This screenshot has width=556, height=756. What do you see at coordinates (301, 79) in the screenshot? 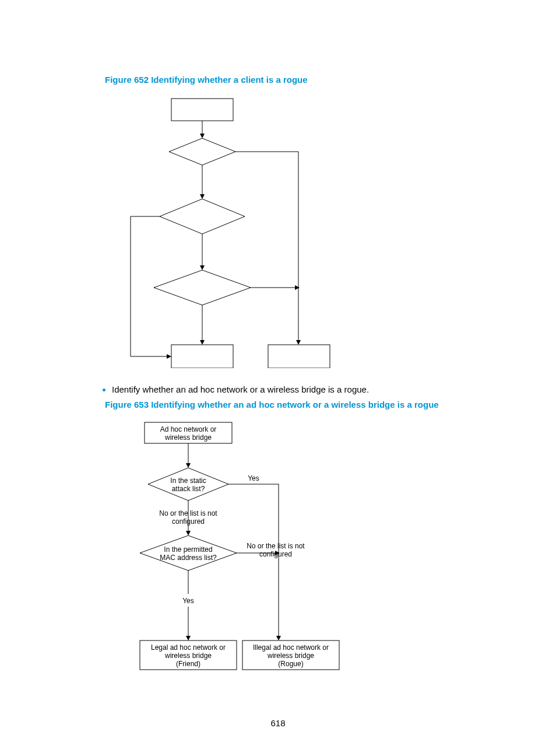
I see `figure-652-caption: Figure 652 Identifying whether a client …` at bounding box center [301, 79].